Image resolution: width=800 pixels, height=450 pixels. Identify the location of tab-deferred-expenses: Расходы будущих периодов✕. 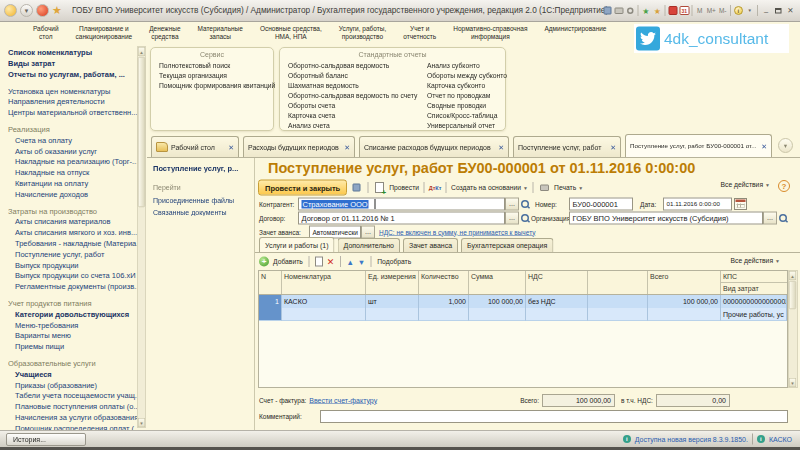
(299, 146).